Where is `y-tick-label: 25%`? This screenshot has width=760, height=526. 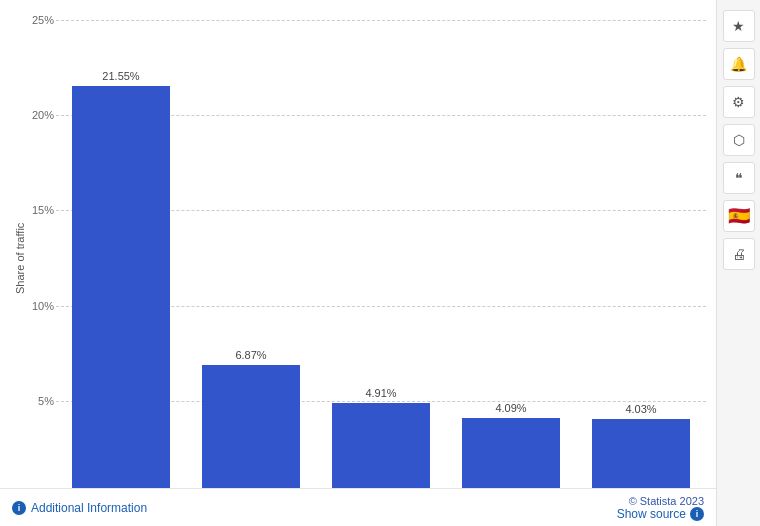
y-tick-label: 25% is located at coordinates (40, 20).